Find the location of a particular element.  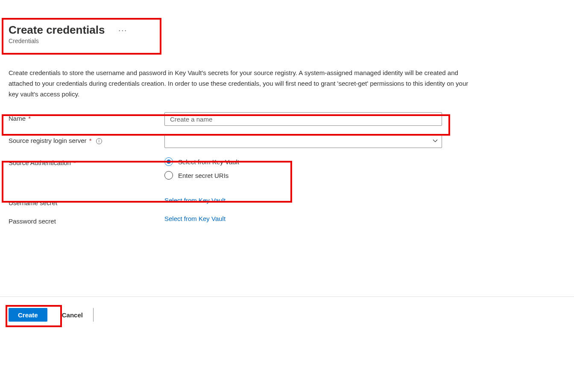

page-subtitle: Credentials is located at coordinates (287, 41).